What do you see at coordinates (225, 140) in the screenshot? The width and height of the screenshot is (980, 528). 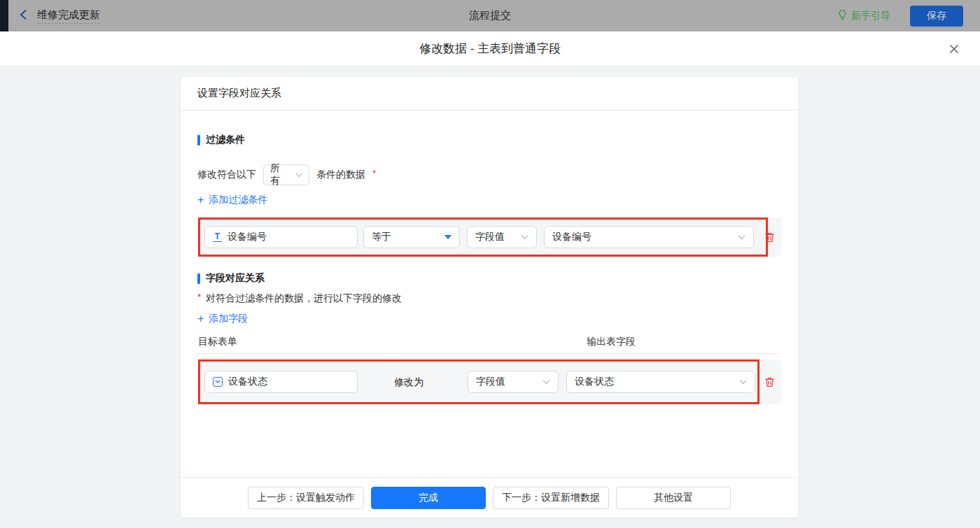 I see `filter-section-label: 过滤条件` at bounding box center [225, 140].